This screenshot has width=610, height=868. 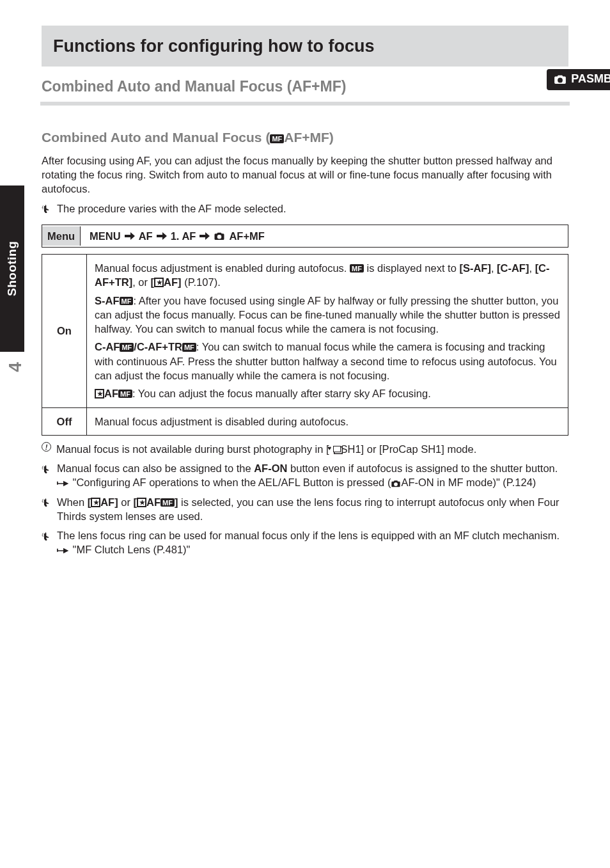 I want to click on side-tab: Shooting, so click(x=12, y=269).